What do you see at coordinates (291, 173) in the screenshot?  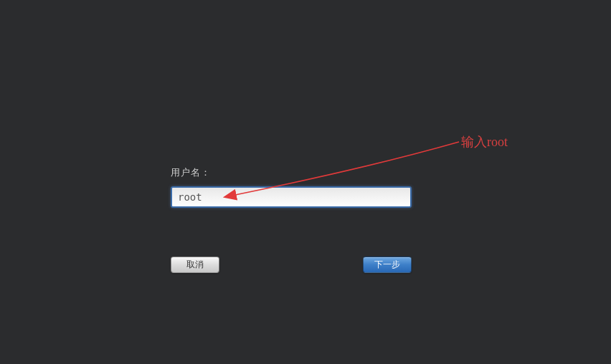 I see `username-label: 用户名：` at bounding box center [291, 173].